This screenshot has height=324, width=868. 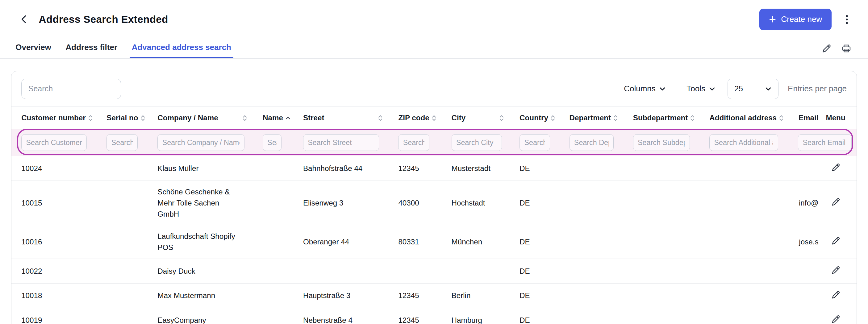 I want to click on column-header-name: Name, so click(x=273, y=118).